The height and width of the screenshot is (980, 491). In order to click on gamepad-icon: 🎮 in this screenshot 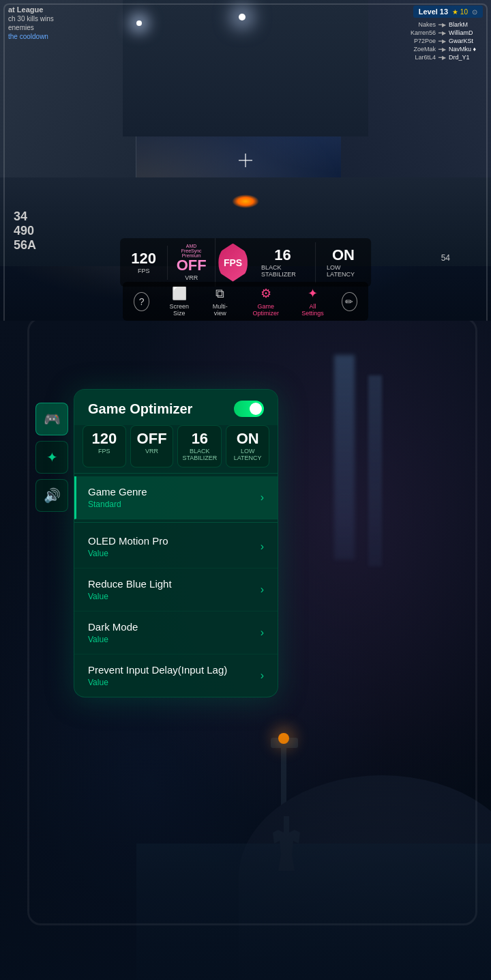, I will do `click(52, 419)`.